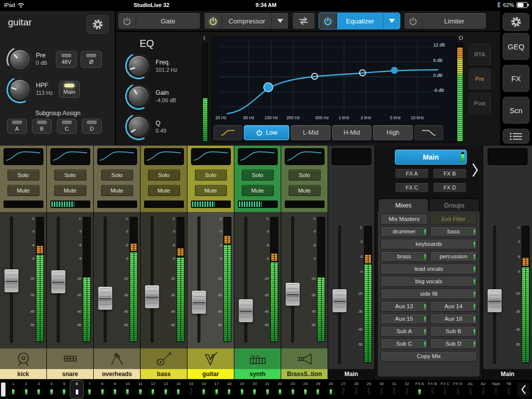 The width and height of the screenshot is (532, 399). What do you see at coordinates (454, 231) in the screenshot?
I see `mix-select-button: bass` at bounding box center [454, 231].